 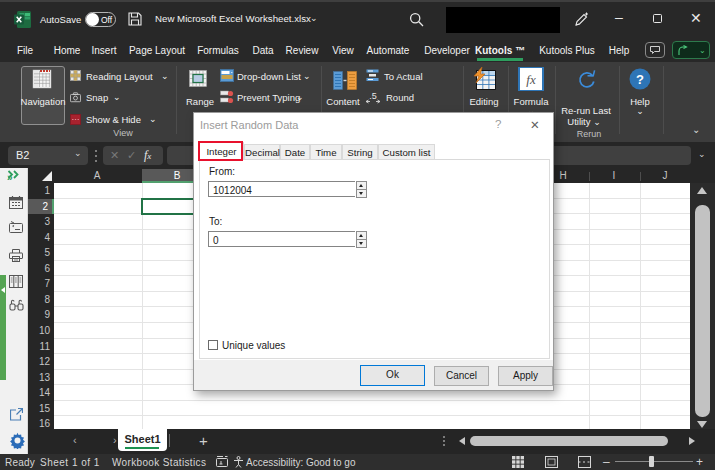 What do you see at coordinates (373, 96) in the screenshot?
I see `svg-text: .5` at bounding box center [373, 96].